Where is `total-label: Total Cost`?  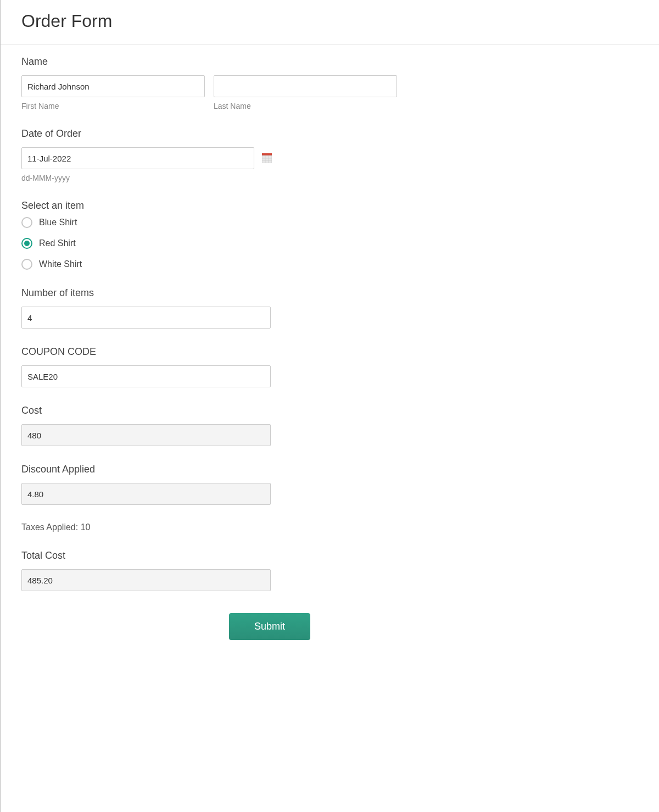
total-label: Total Cost is located at coordinates (270, 556).